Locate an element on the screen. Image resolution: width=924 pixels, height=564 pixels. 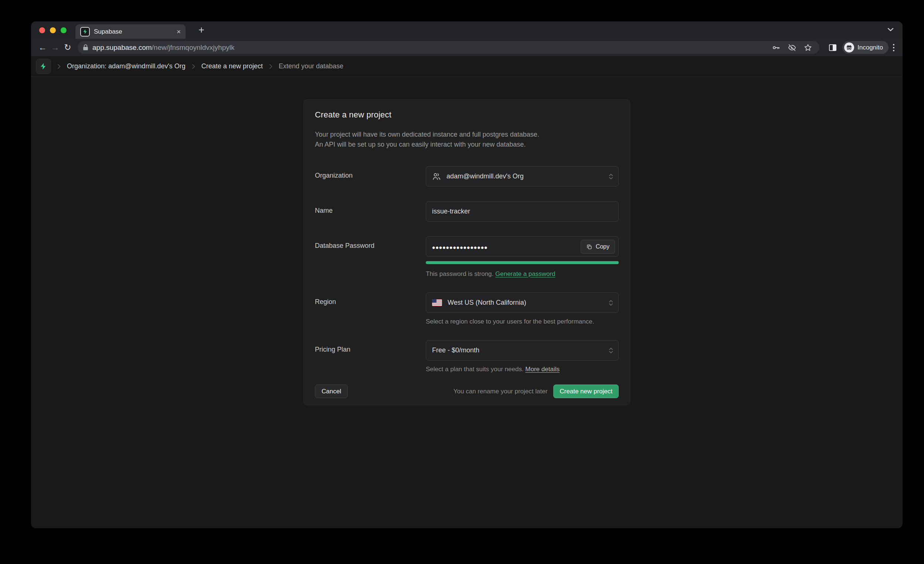
region-column: West US (North California) Select a regi… is located at coordinates (522, 309).